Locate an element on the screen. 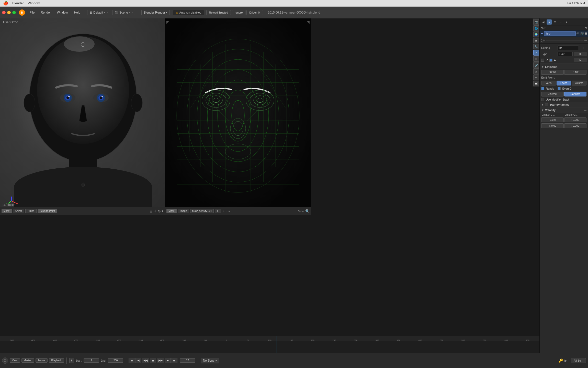  prop-modifier-tab: 🔧 is located at coordinates (536, 47).